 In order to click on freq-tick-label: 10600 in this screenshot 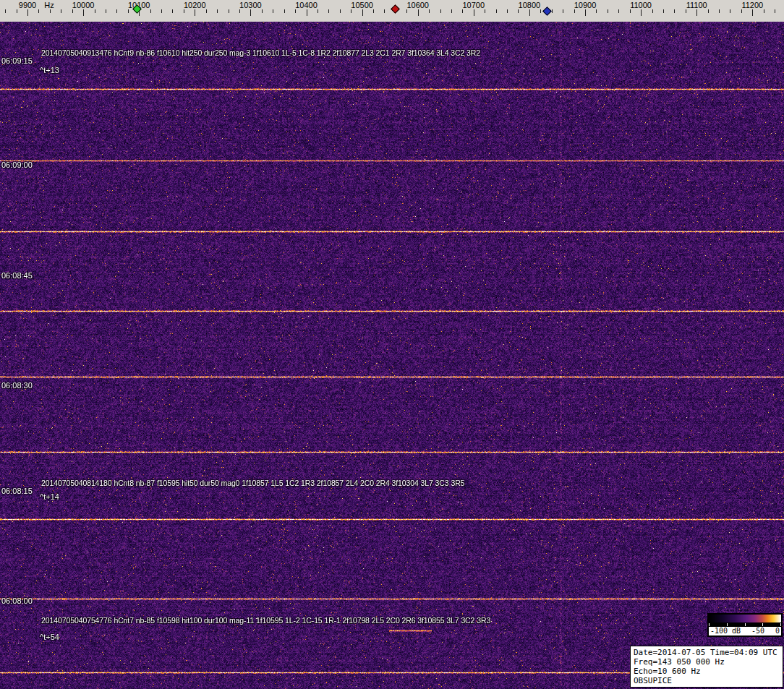, I will do `click(418, 5)`.